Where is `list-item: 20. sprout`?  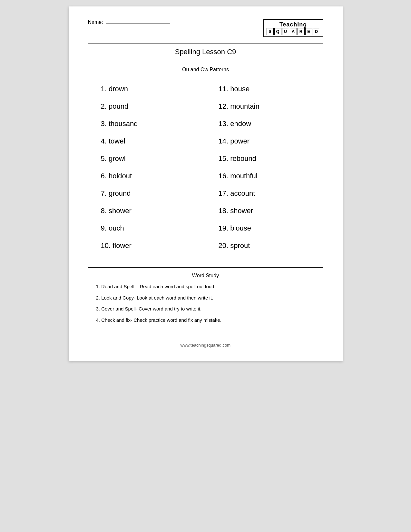 list-item: 20. sprout is located at coordinates (264, 246).